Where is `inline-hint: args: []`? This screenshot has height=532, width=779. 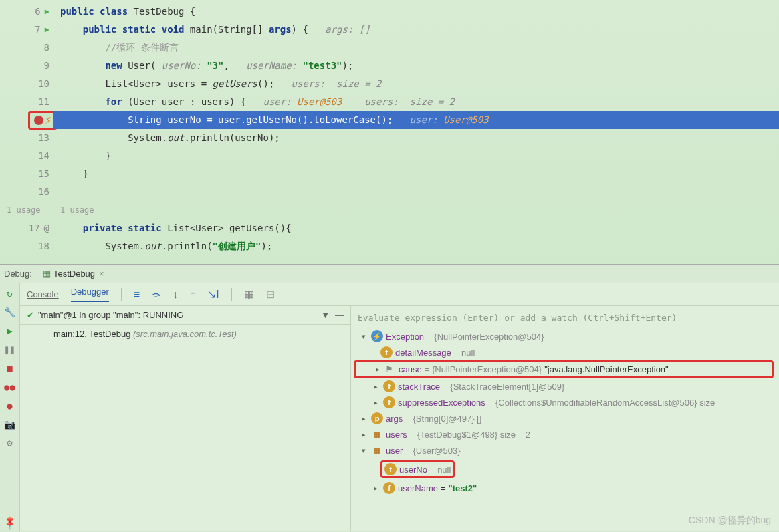 inline-hint: args: [] is located at coordinates (340, 29).